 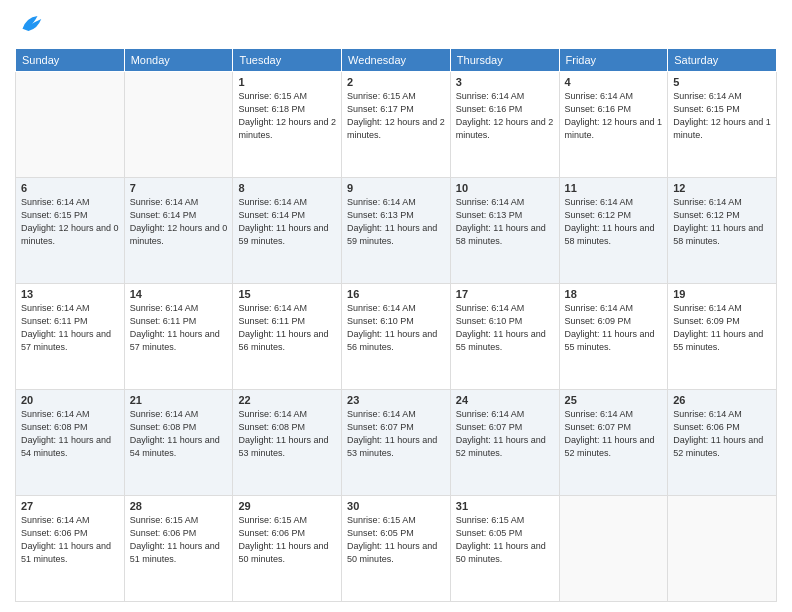 I want to click on day-number: 7, so click(x=179, y=188).